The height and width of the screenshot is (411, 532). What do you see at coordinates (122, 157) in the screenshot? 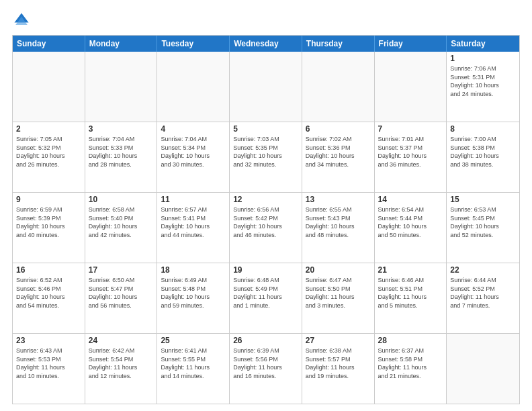
I see `day-cell-3: 3Sunrise: 7:04 AM Sunset: 5:33 PM Daylig…` at bounding box center [122, 157].